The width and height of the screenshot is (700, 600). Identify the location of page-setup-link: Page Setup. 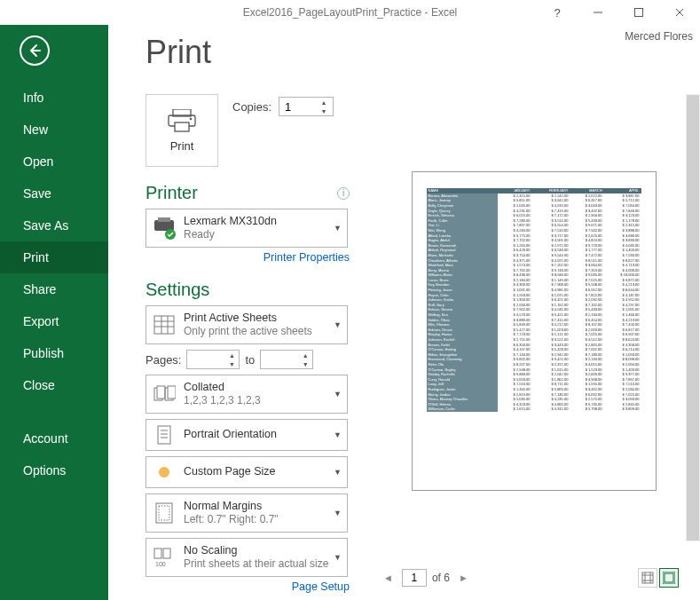
(248, 587).